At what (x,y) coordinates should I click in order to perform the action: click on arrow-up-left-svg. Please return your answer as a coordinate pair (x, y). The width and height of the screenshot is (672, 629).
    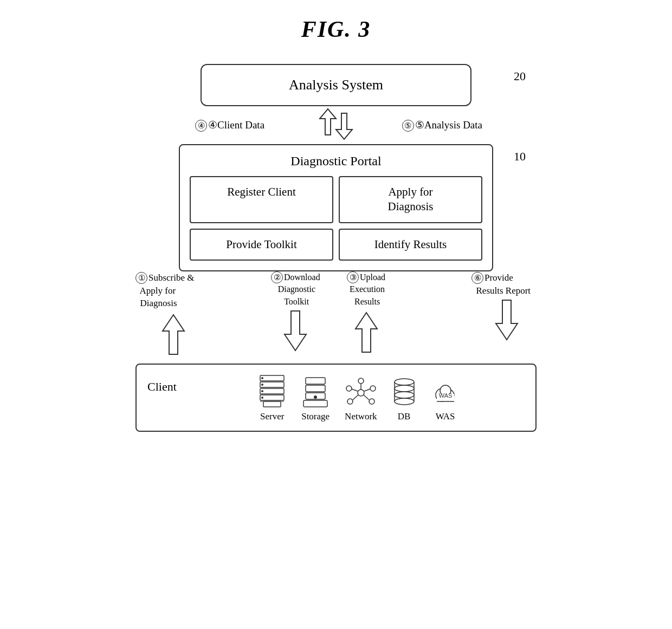
    Looking at the image, I should click on (173, 334).